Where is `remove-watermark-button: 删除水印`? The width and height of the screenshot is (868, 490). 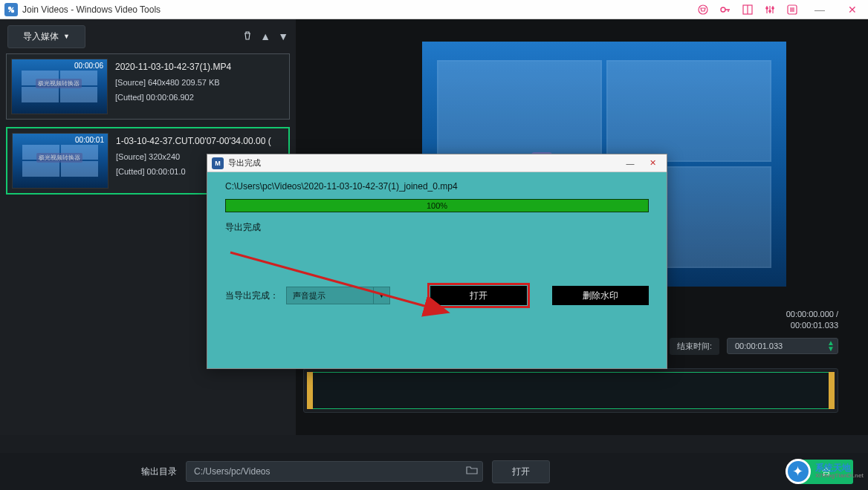 remove-watermark-button: 删除水印 is located at coordinates (600, 295).